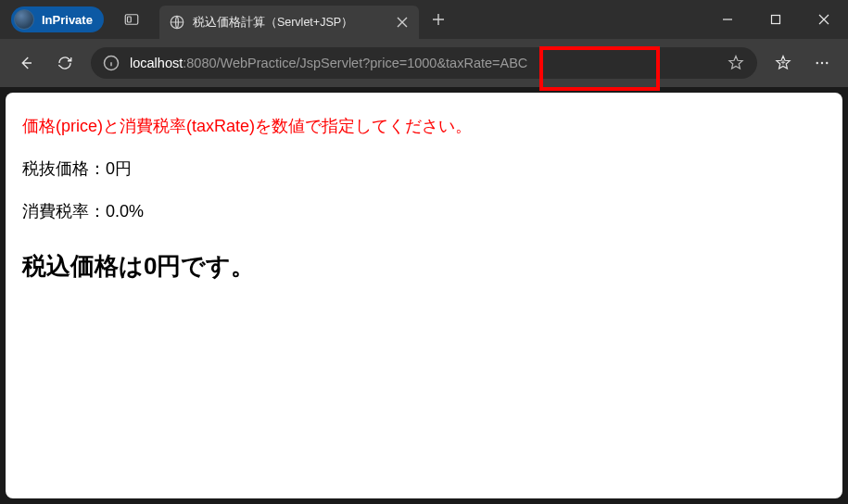  Describe the element at coordinates (177, 22) in the screenshot. I see `globe-icon` at that location.